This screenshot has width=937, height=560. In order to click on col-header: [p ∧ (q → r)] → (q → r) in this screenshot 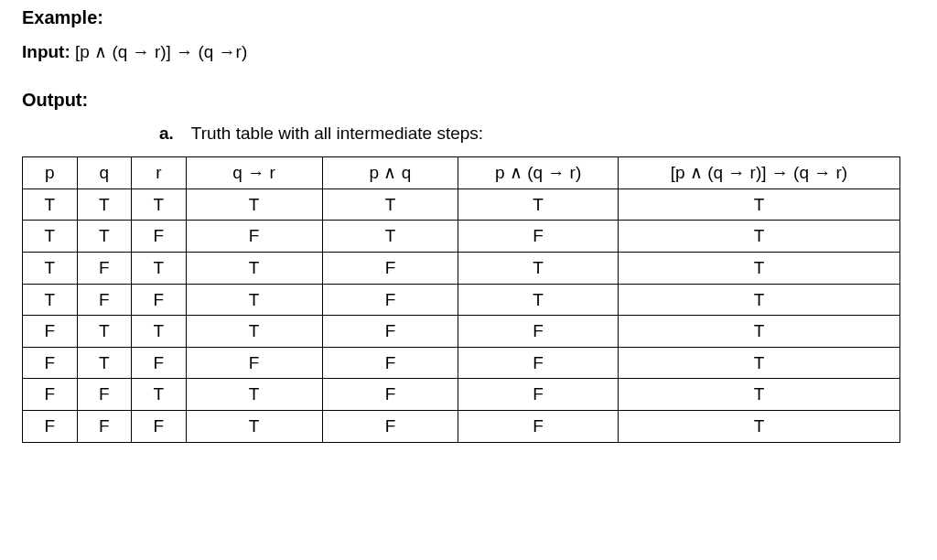, I will do `click(759, 174)`.